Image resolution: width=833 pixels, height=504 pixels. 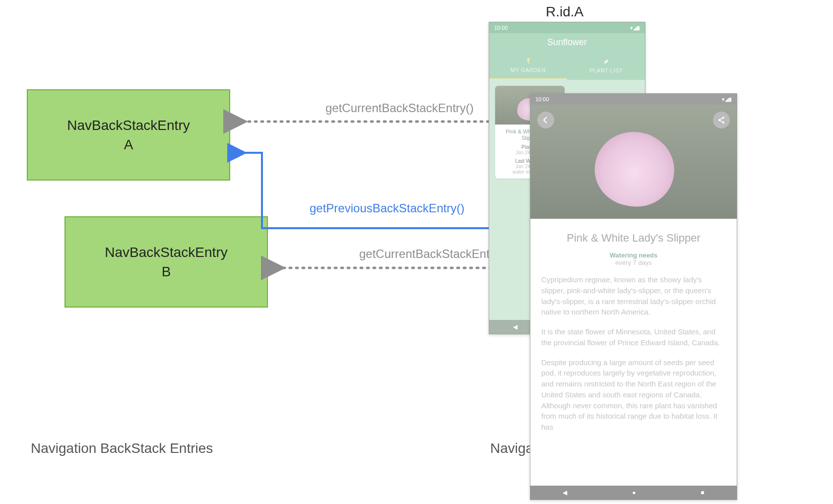 What do you see at coordinates (122, 448) in the screenshot?
I see `navigation-back-stack-entries-caption: Navigation BackStack Entries` at bounding box center [122, 448].